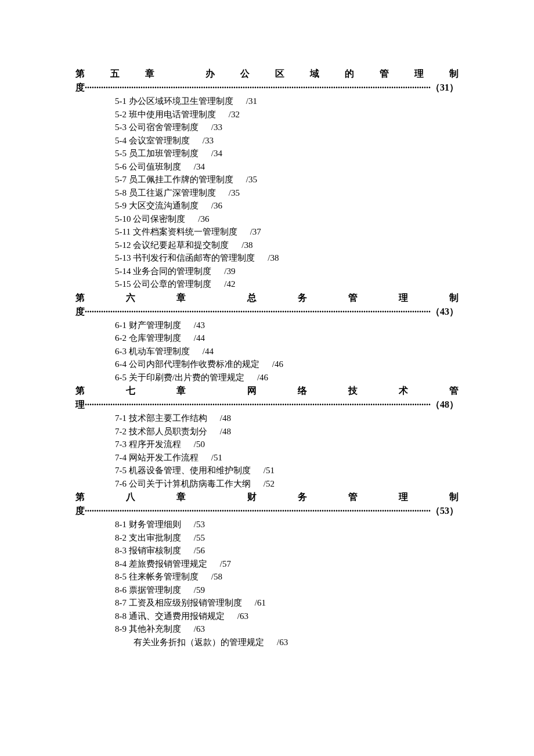 The image size is (534, 756). I want to click on toc-item: 5-1 办公区域环境卫生管理制度/31, so click(267, 101).